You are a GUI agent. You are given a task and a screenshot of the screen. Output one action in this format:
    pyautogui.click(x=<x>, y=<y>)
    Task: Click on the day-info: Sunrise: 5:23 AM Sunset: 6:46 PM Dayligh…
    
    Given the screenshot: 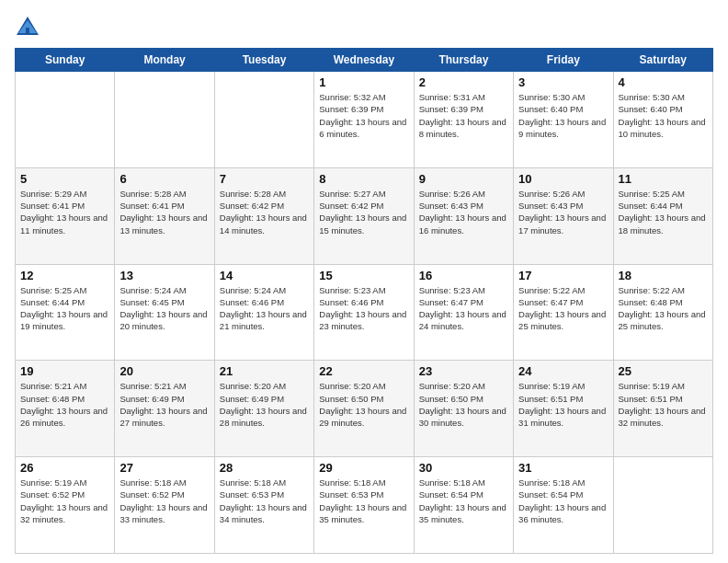 What is the action you would take?
    pyautogui.click(x=364, y=309)
    